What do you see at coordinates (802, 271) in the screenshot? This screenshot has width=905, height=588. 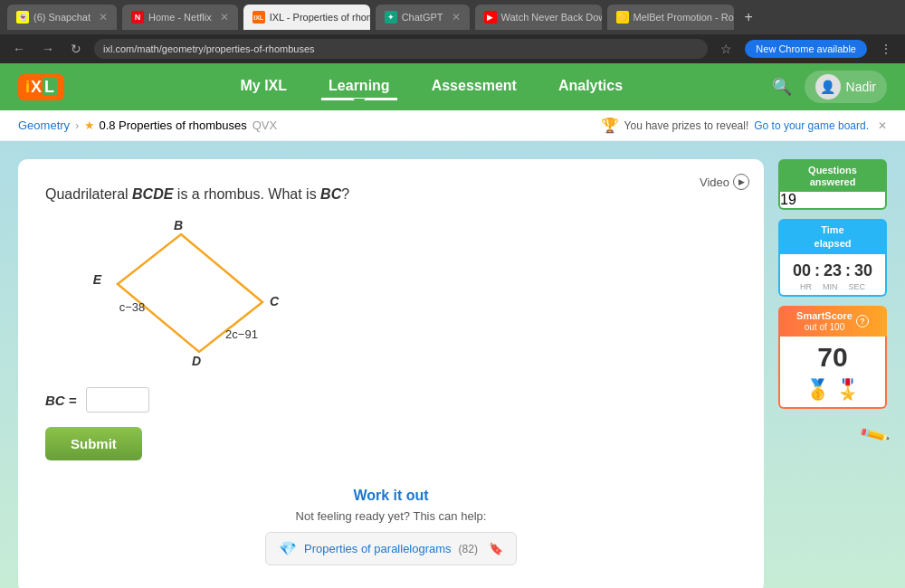 I see `hours-display: 00` at bounding box center [802, 271].